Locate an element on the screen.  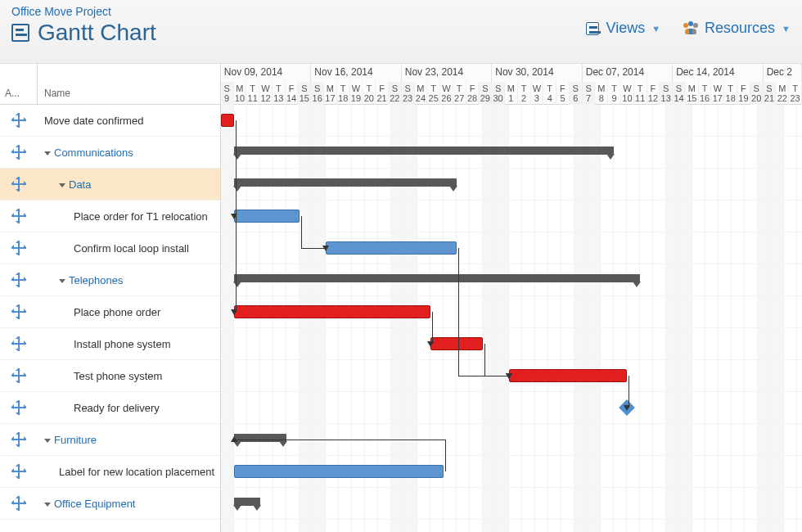
day-header: S7 is located at coordinates (589, 93).